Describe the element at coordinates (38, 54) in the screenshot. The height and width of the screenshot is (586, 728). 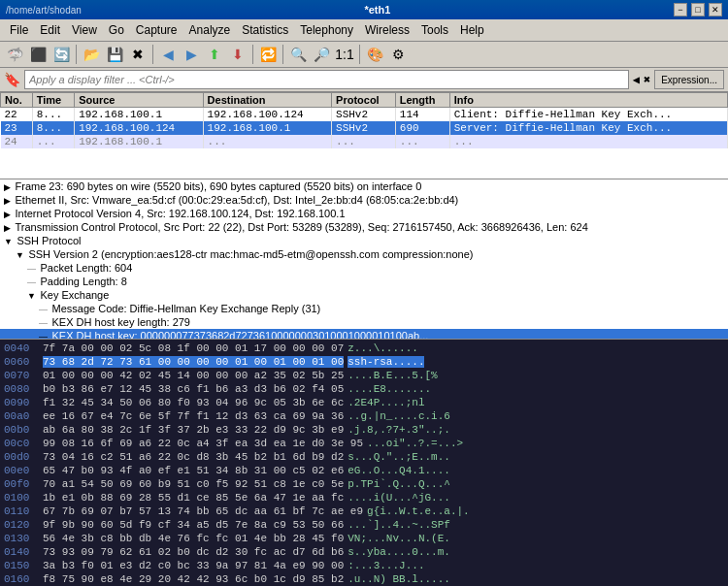
I see `stop-capture-button: ⬛` at that location.